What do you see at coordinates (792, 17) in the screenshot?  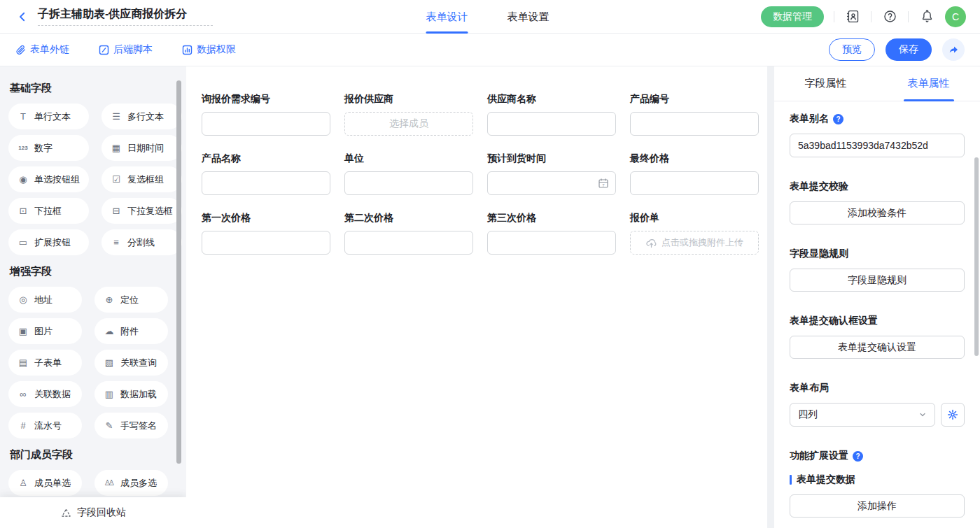 I see `data-manage-button: 数据管理` at bounding box center [792, 17].